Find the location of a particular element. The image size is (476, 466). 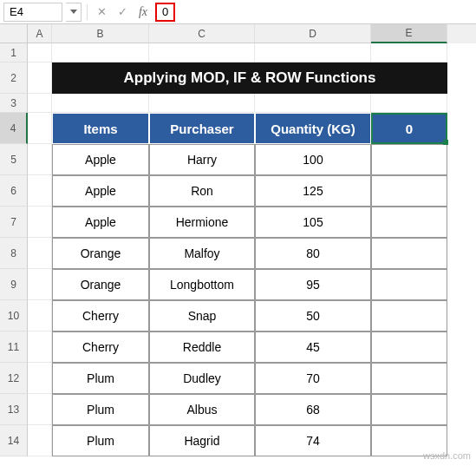

fill-handle is located at coordinates (446, 142).